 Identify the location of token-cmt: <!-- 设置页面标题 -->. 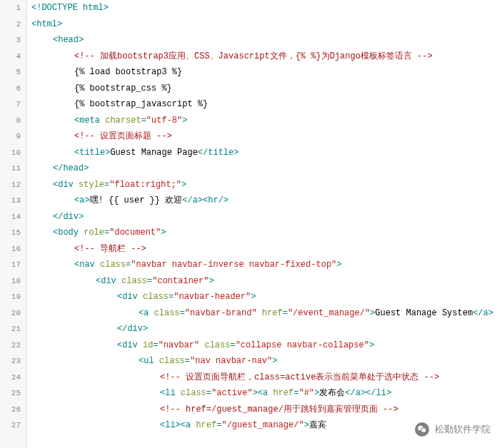
(123, 136).